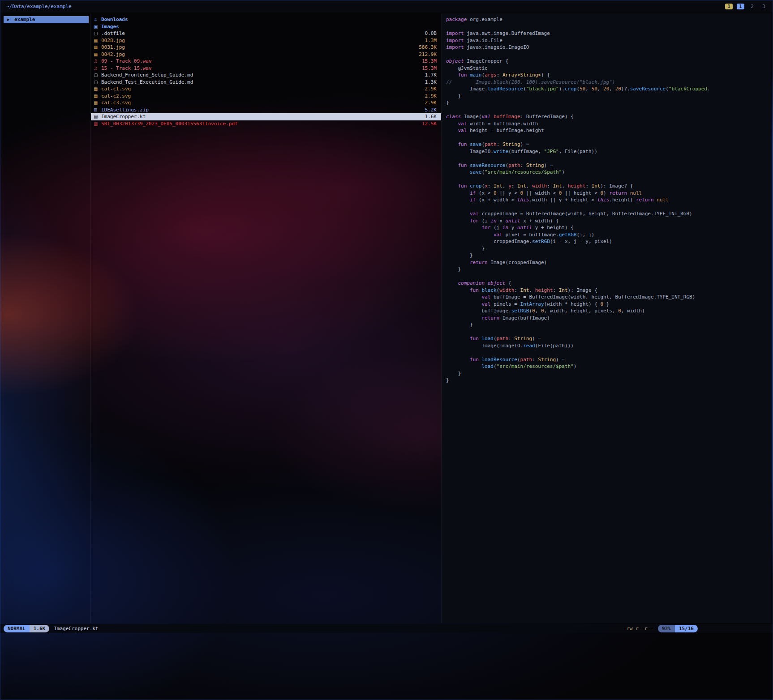 The width and height of the screenshot is (773, 700). Describe the element at coordinates (431, 34) in the screenshot. I see `file-size: 0.0B` at that location.